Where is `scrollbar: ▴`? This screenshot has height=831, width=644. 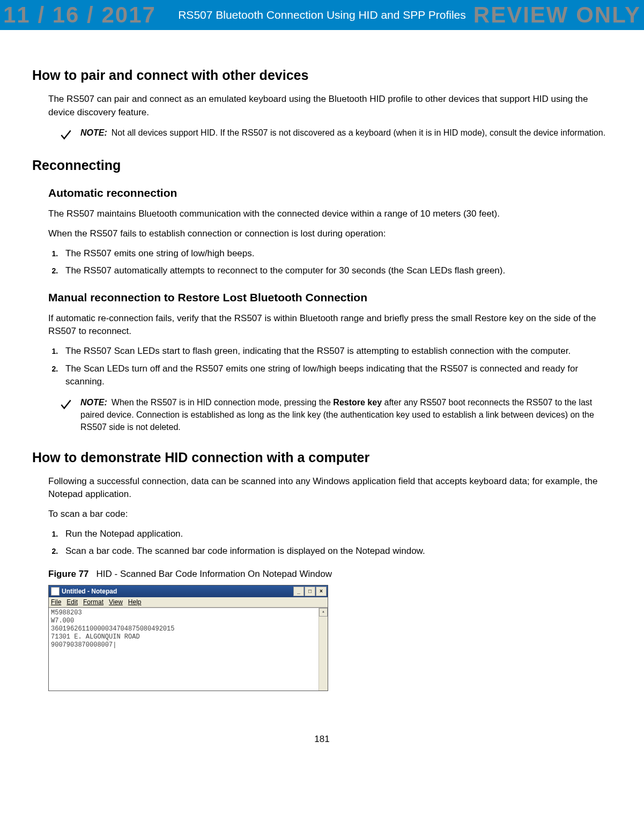 scrollbar: ▴ is located at coordinates (323, 649).